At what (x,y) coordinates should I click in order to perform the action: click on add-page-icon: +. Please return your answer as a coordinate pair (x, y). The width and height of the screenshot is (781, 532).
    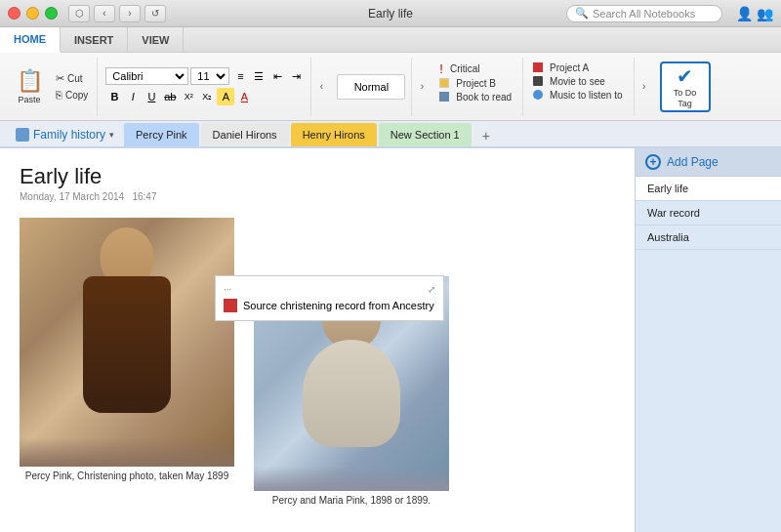
    Looking at the image, I should click on (653, 162).